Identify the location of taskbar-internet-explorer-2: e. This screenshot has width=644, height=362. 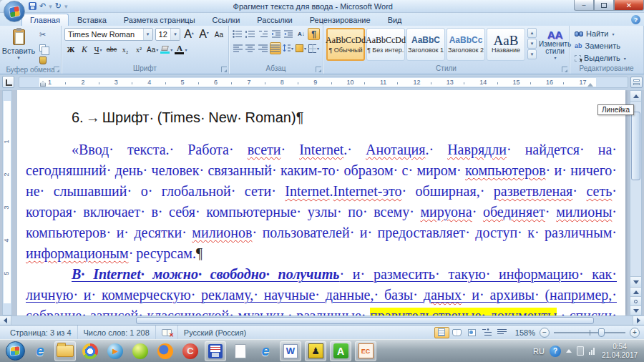
(265, 351).